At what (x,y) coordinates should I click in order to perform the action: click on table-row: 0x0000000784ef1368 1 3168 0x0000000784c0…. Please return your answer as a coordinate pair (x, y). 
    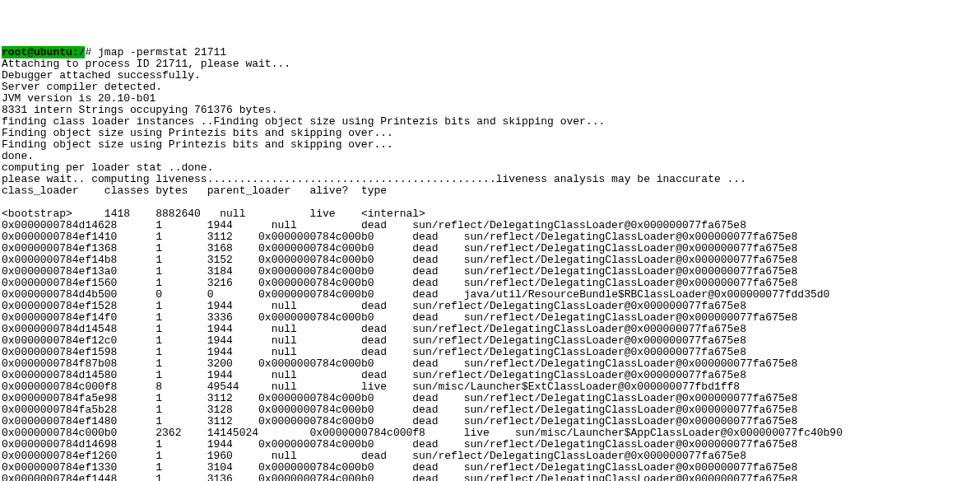
    Looking at the image, I should click on (400, 249).